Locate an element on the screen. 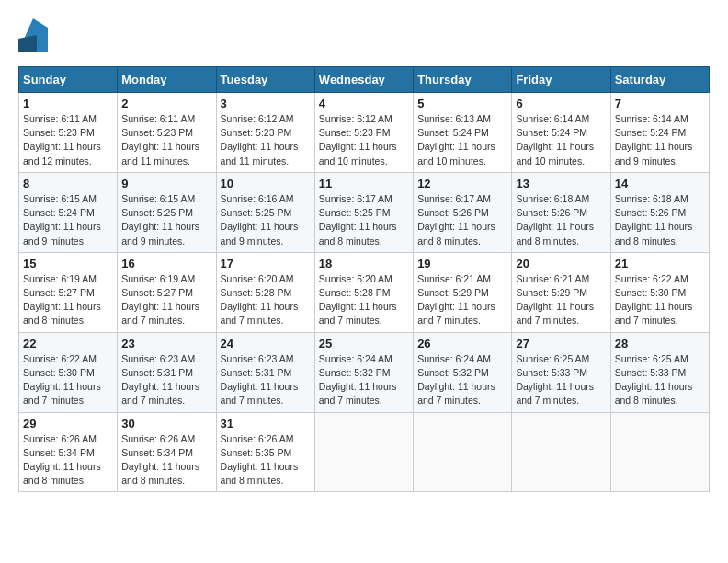  calendar-cell: 11 Sunrise: 6:17 AM Sunset: 5:25 PM Dayl… is located at coordinates (364, 212).